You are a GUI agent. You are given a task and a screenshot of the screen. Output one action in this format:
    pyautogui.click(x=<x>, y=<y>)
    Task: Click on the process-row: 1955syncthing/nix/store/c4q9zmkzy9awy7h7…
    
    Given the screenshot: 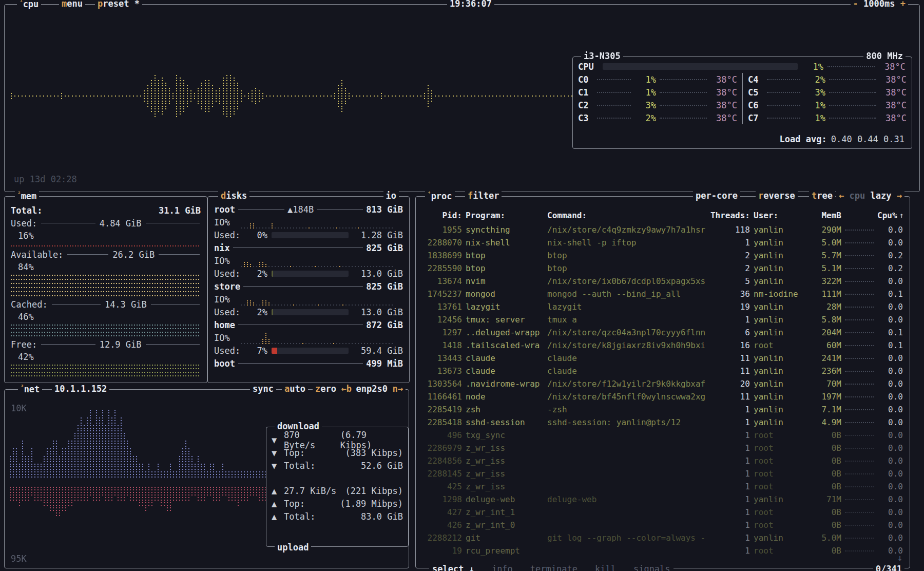 What is the action you would take?
    pyautogui.click(x=663, y=230)
    